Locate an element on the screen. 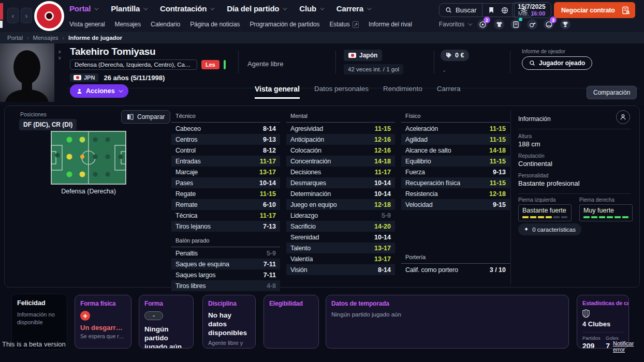 This screenshot has height=362, width=644. attribute-row: Juego en equipo 12-18 is located at coordinates (341, 205).